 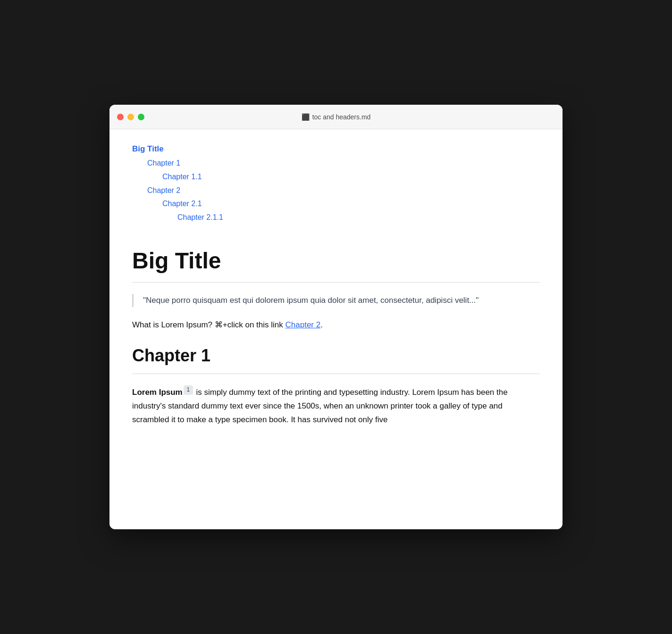 I want to click on toc-chapter2-1-link: Chapter 2.1, so click(x=336, y=204).